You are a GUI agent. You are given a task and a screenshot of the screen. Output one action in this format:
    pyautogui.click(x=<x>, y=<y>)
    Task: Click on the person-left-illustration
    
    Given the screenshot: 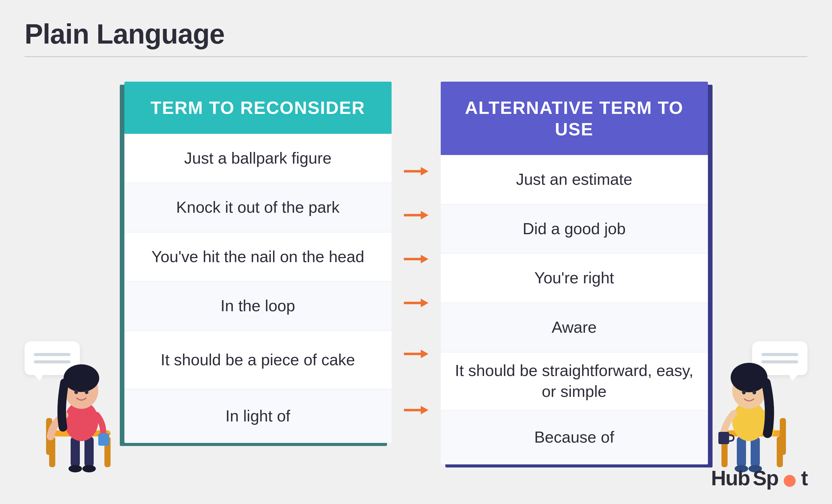 What is the action you would take?
    pyautogui.click(x=83, y=406)
    